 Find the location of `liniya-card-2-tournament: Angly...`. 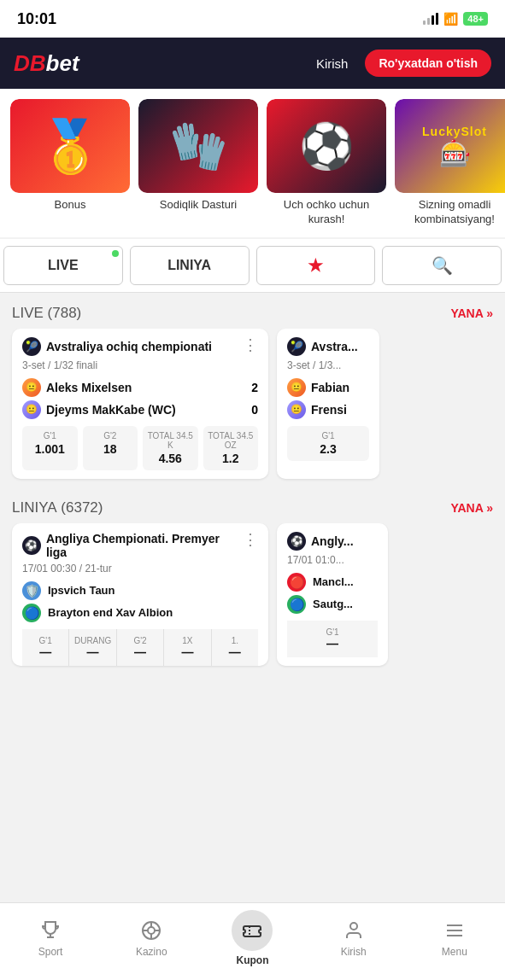

liniya-card-2-tournament: Angly... is located at coordinates (332, 541).